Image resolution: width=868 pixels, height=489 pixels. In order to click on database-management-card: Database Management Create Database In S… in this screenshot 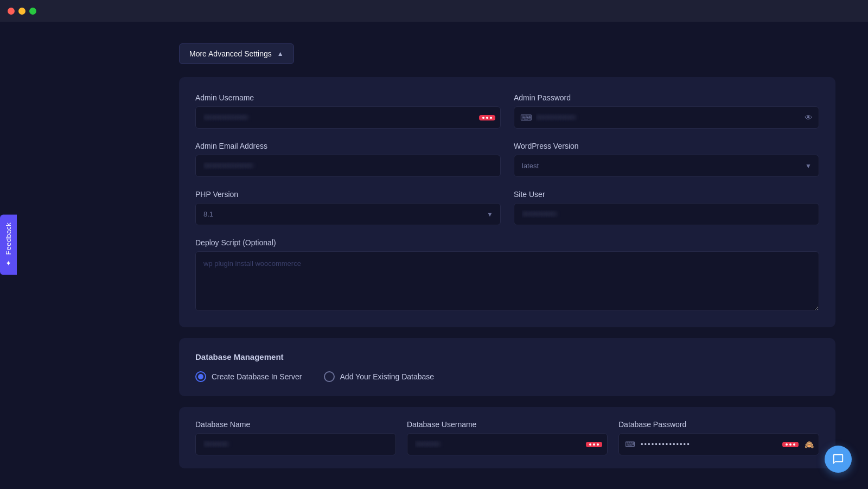, I will do `click(507, 367)`.